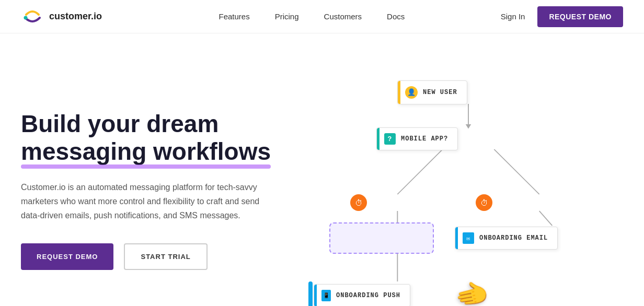 This screenshot has width=644, height=306. Describe the element at coordinates (513, 17) in the screenshot. I see `sign-in-link: Sign In` at that location.